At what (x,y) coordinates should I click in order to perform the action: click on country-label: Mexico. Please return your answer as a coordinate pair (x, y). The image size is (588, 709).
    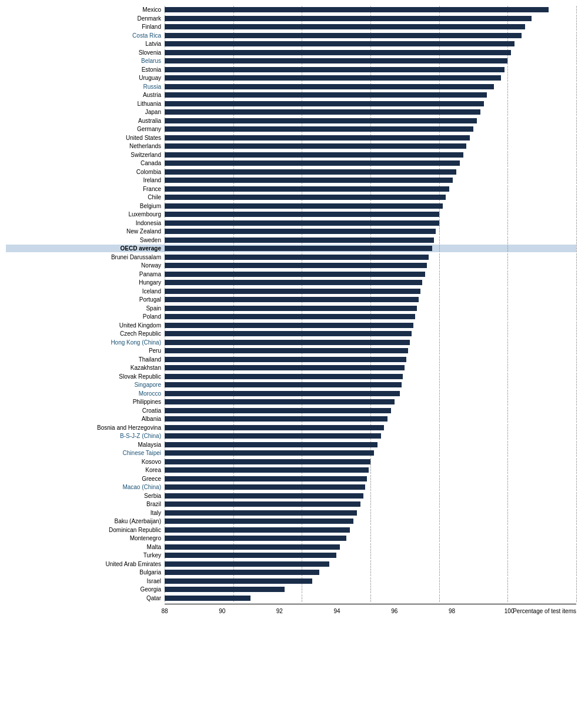
    Looking at the image, I should click on (85, 9).